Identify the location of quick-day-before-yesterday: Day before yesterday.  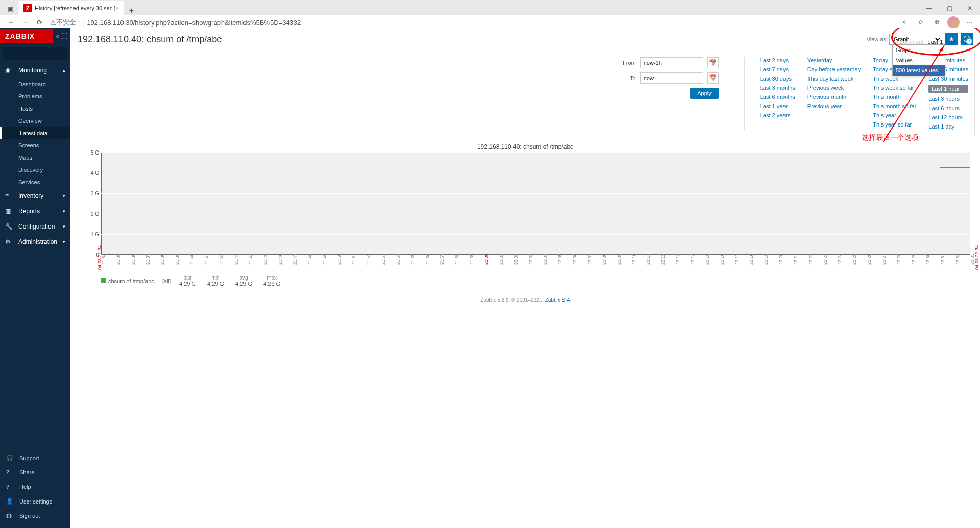
(834, 69).